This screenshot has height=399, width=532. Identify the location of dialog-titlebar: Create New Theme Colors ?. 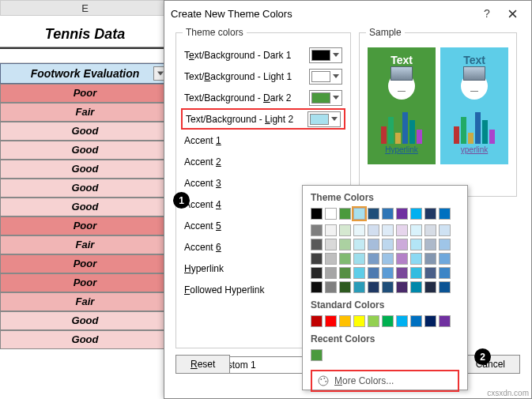
(348, 13).